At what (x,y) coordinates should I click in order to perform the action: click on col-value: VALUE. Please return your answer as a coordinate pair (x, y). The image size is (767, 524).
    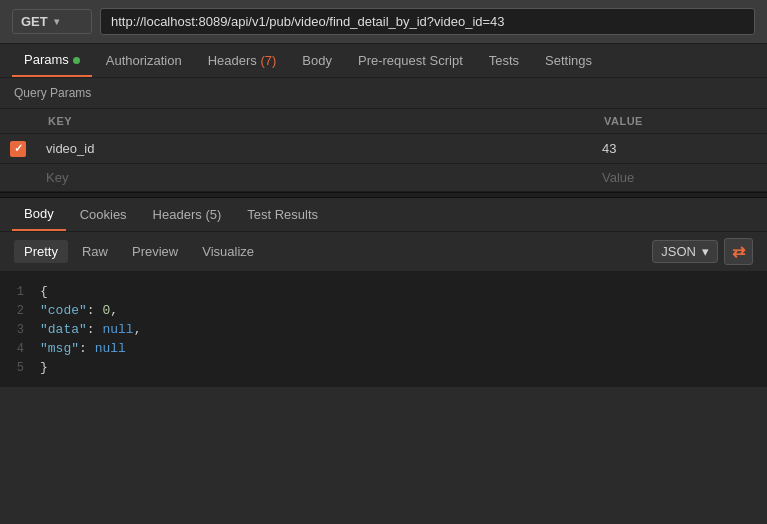
    Looking at the image, I should click on (680, 122).